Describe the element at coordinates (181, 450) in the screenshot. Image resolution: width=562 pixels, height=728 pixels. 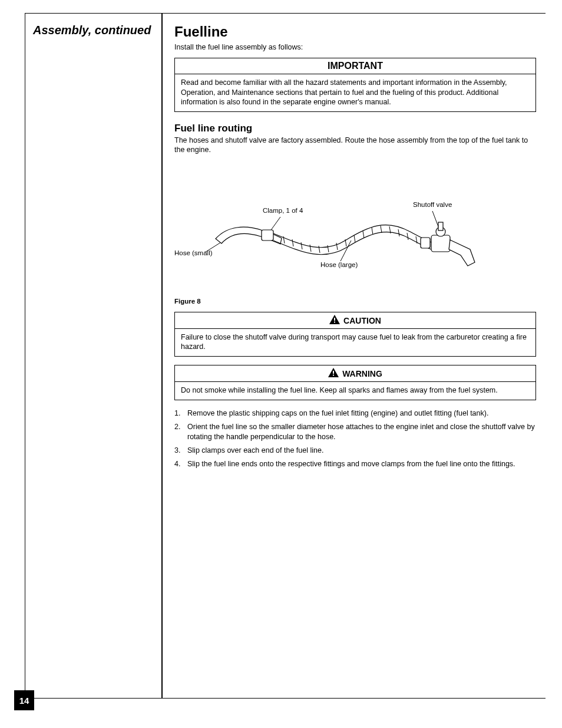
I see `step-number: 3.` at that location.